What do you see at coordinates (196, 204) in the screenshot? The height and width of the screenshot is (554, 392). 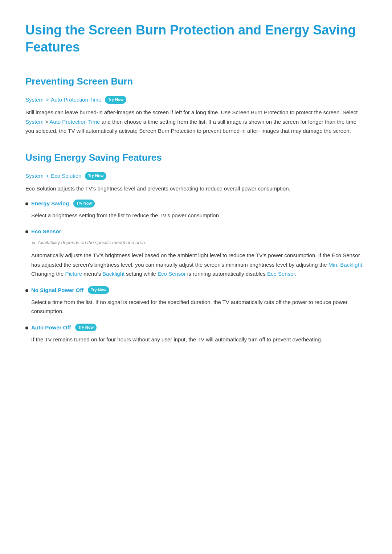 I see `bullet-header-energy-saving: Energy Saving Try Now` at bounding box center [196, 204].